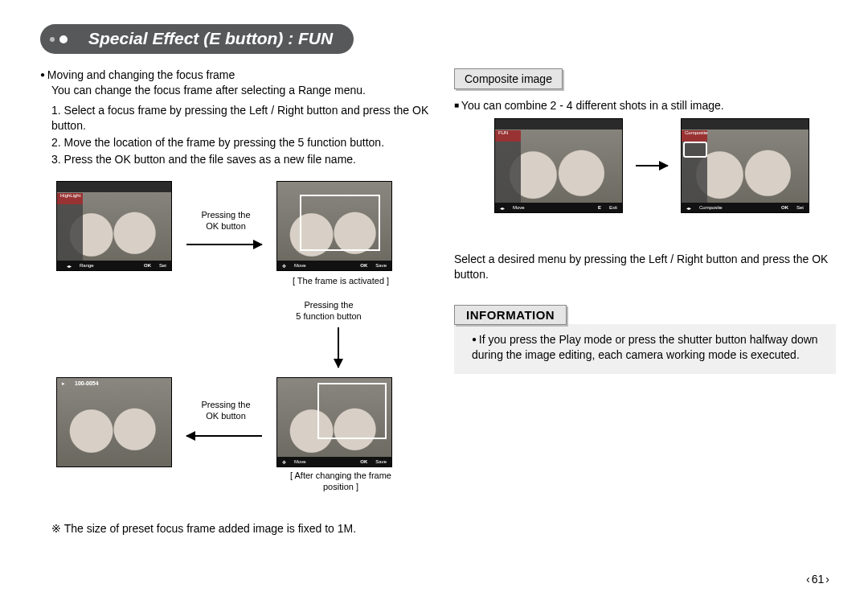 This screenshot has width=868, height=600. I want to click on composite-instruction: Select a desired menu by pressing the Le…, so click(645, 267).